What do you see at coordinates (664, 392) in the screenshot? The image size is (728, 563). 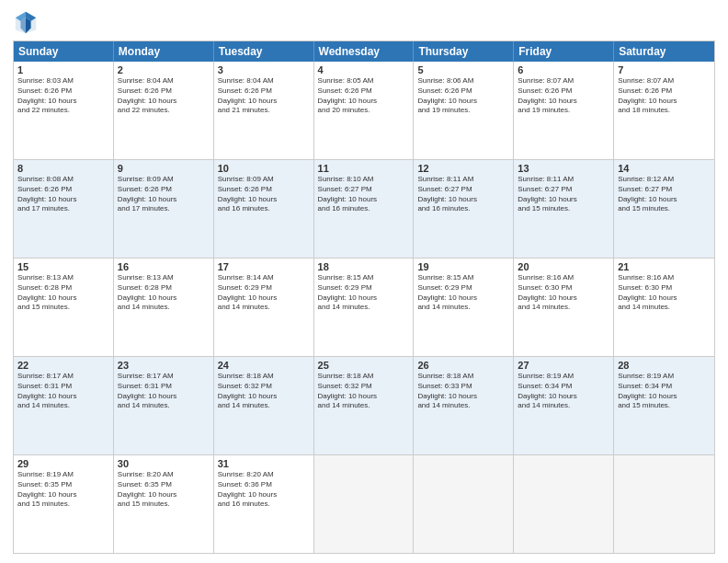 I see `day-info: Sunrise: 8:19 AM Sunset: 6:34 PM Dayligh…` at bounding box center [664, 392].